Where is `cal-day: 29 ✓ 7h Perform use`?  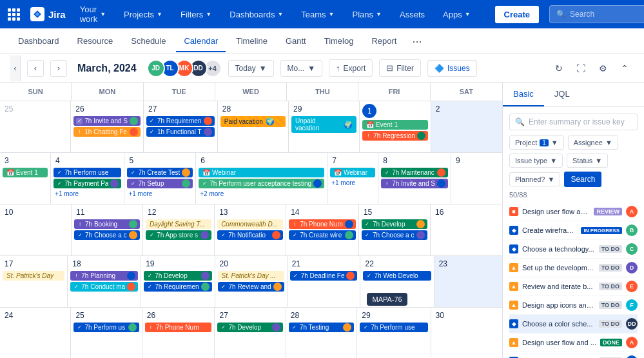
cal-day: 29 ✓ 7h Perform use is located at coordinates (394, 333).